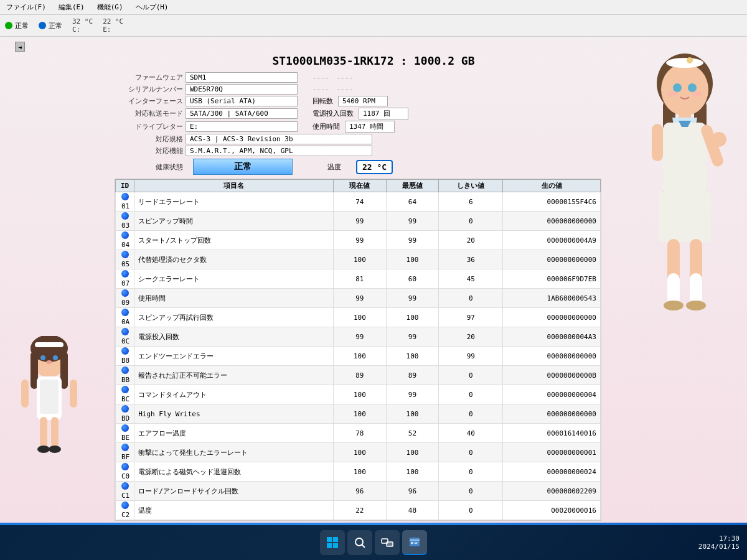 The width and height of the screenshot is (747, 560). Describe the element at coordinates (234, 356) in the screenshot. I see `row-name: エンドツーエンドエラー` at that location.